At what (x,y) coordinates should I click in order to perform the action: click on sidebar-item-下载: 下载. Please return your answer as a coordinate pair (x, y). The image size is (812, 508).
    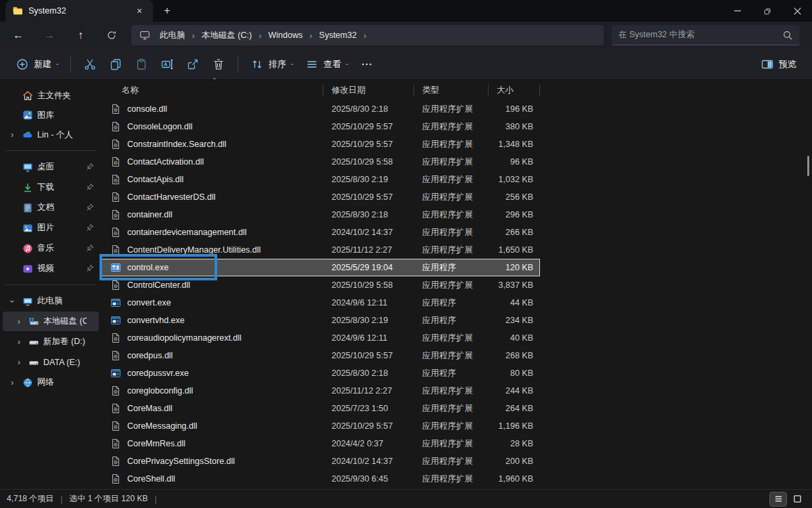
    Looking at the image, I should click on (51, 187).